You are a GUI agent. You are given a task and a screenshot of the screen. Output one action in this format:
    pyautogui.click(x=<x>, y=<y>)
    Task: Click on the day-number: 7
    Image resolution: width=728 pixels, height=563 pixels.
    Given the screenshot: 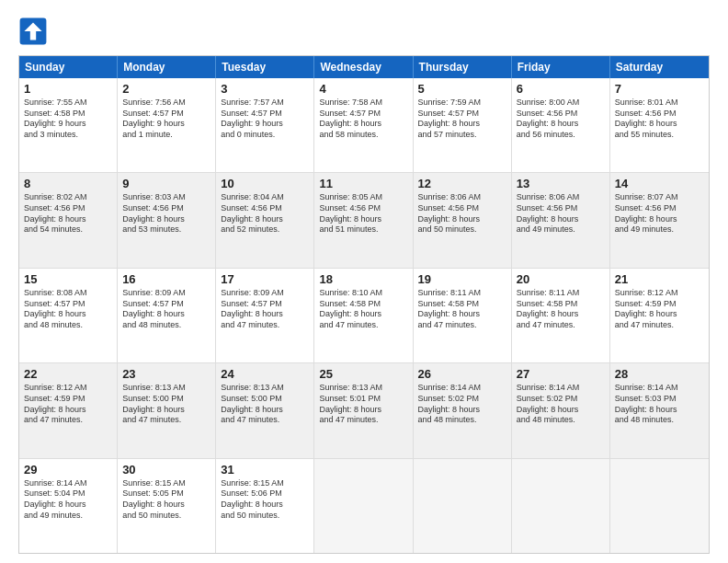 What is the action you would take?
    pyautogui.click(x=660, y=88)
    